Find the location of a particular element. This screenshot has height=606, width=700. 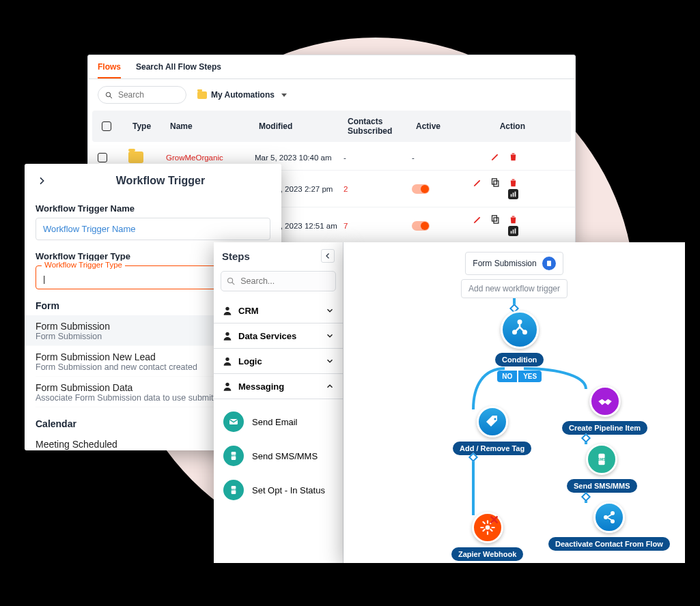

column-type: Type is located at coordinates (152, 126).